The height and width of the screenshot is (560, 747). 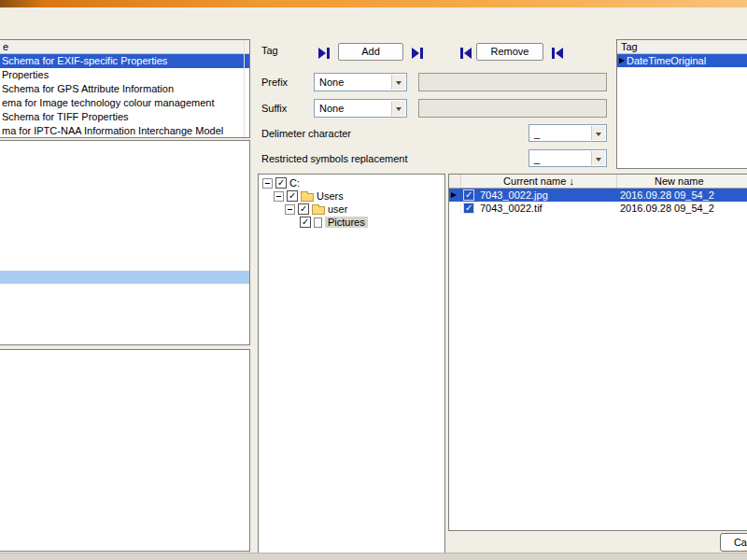 What do you see at coordinates (682, 105) in the screenshot?
I see `selected-tags-list: Tag DateTimeOriginal` at bounding box center [682, 105].